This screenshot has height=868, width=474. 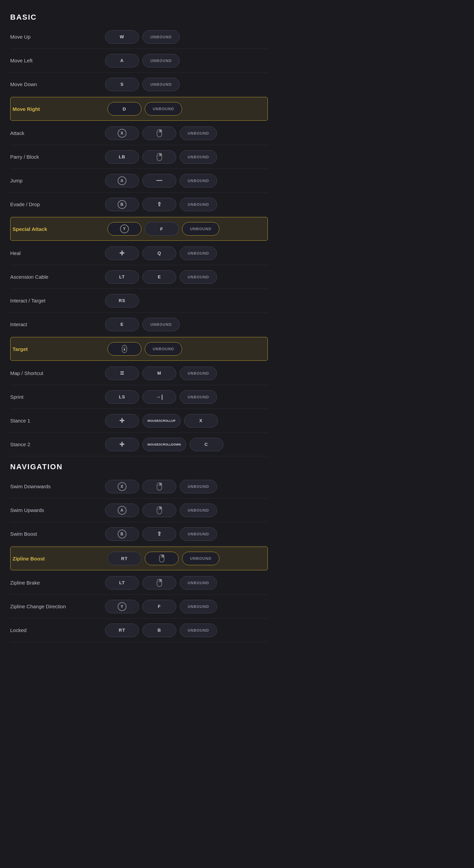 I want to click on binding-row-move-right: Move RightDUNBOUND, so click(x=139, y=109).